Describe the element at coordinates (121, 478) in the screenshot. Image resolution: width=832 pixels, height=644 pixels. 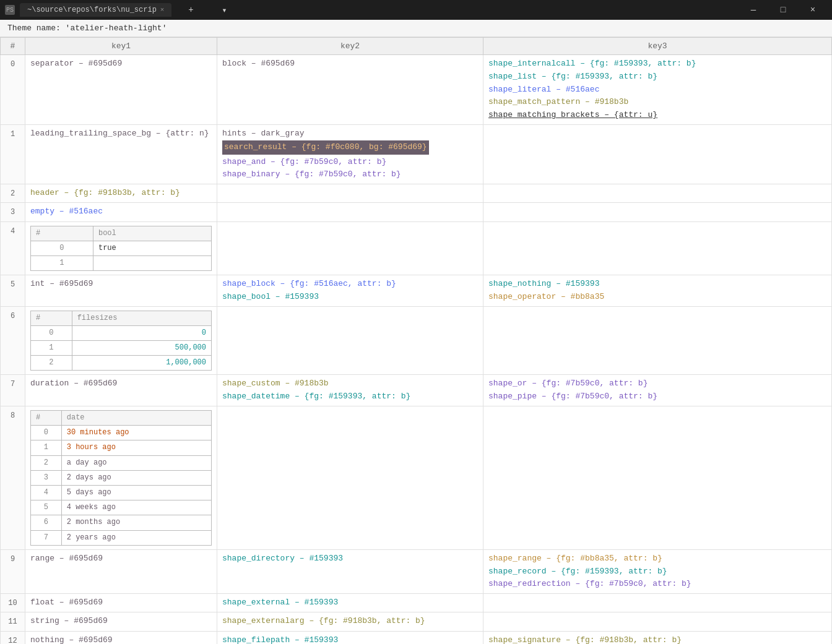
I see `mini-table-date: #date 030 minutes ago 13 hours ago 2a da…` at that location.